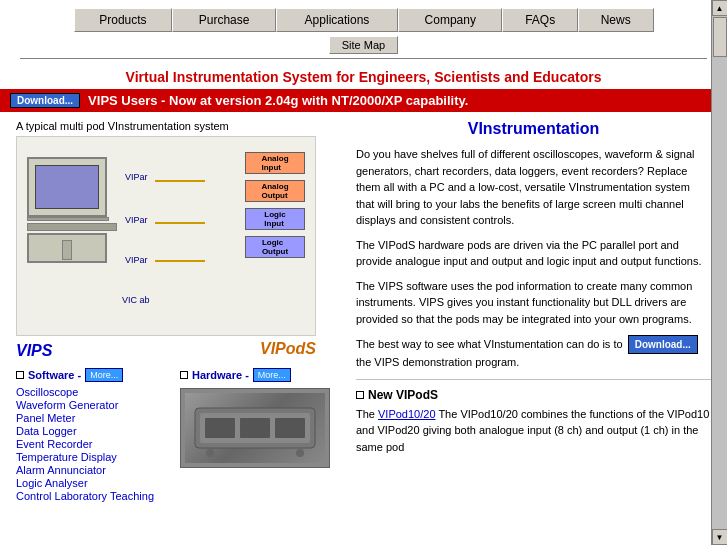 This screenshot has width=727, height=545. What do you see at coordinates (364, 27) in the screenshot?
I see `nav-container: Products Purchase Applications Company F…` at bounding box center [364, 27].